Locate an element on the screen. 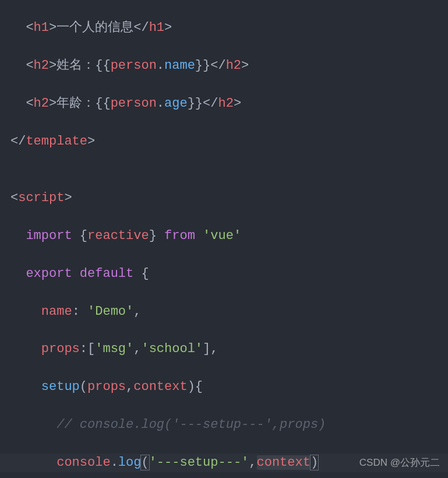 The height and width of the screenshot is (478, 448). str: 'Demo' is located at coordinates (111, 311).